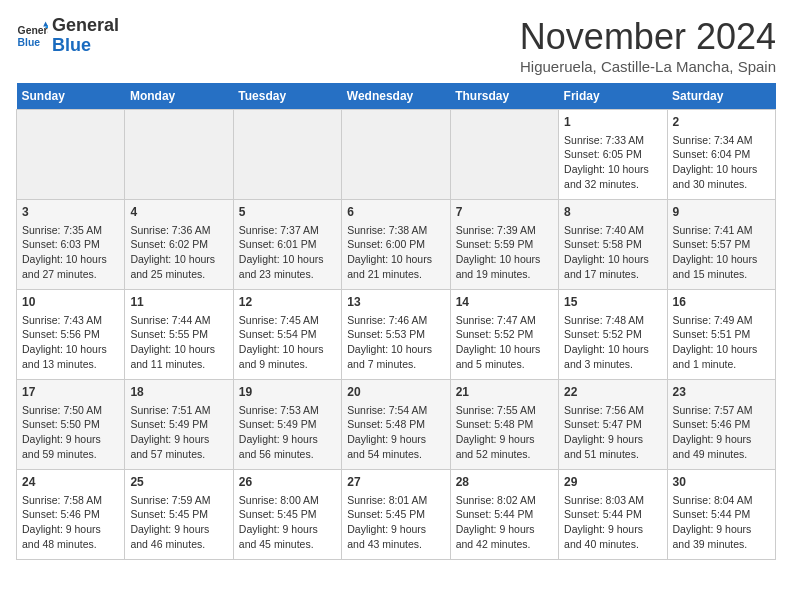 The width and height of the screenshot is (792, 612). I want to click on day-info: Sunrise: 7:34 AM Sunset: 6:04 PM Dayligh…, so click(722, 162).